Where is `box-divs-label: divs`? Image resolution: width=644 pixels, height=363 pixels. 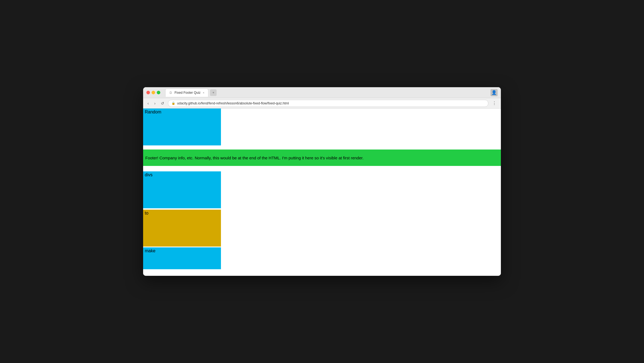
box-divs-label: divs is located at coordinates (149, 175).